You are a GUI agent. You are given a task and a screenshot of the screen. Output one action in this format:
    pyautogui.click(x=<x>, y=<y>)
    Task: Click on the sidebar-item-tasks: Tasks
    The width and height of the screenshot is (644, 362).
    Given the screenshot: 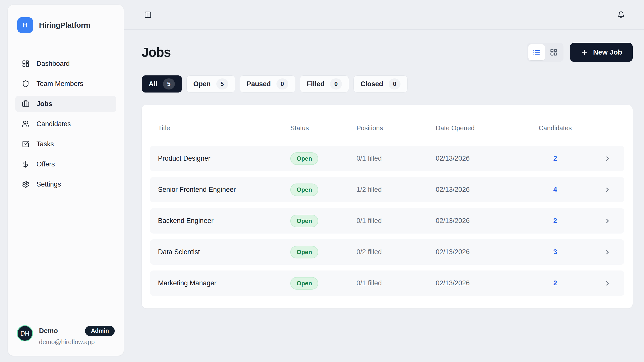 What is the action you would take?
    pyautogui.click(x=66, y=144)
    